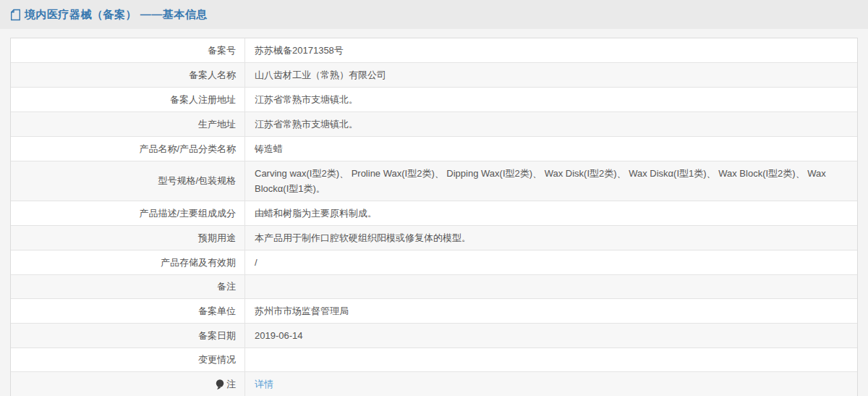 The width and height of the screenshot is (868, 396). What do you see at coordinates (302, 311) in the screenshot?
I see `row-value-text: 苏州市市场监督管理局` at bounding box center [302, 311].